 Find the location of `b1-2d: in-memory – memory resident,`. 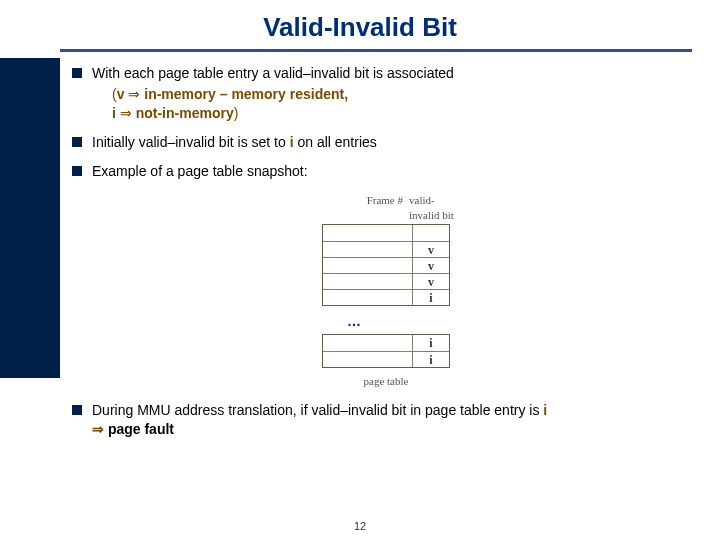

b1-2d: in-memory – memory resident, is located at coordinates (246, 94).